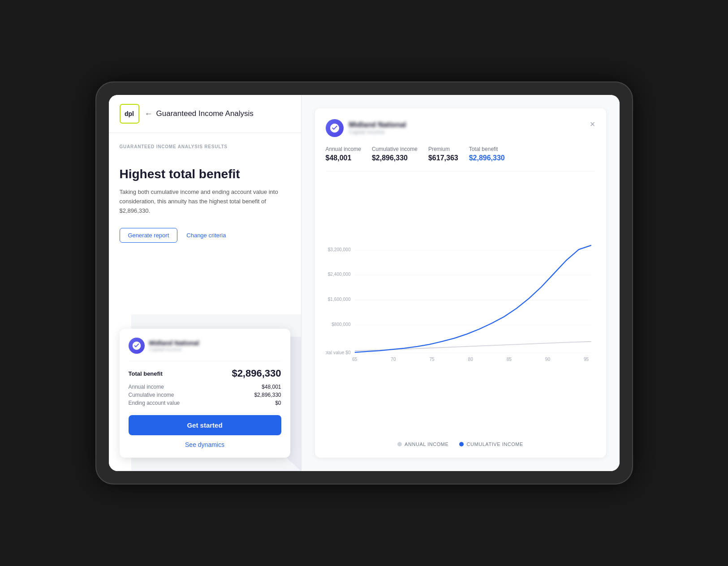 The width and height of the screenshot is (728, 566). What do you see at coordinates (205, 373) in the screenshot?
I see `total-benefit-row: Total benefit $2,896,330` at bounding box center [205, 373].